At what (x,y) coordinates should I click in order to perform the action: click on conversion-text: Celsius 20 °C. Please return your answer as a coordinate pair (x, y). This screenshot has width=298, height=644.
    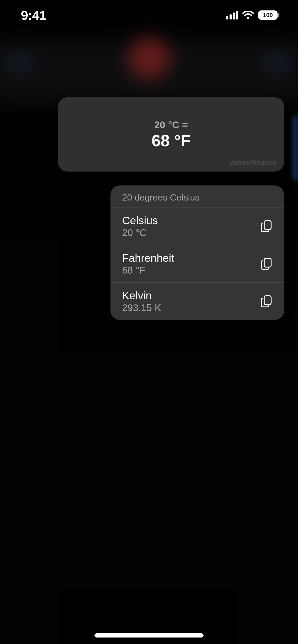
    Looking at the image, I should click on (140, 226).